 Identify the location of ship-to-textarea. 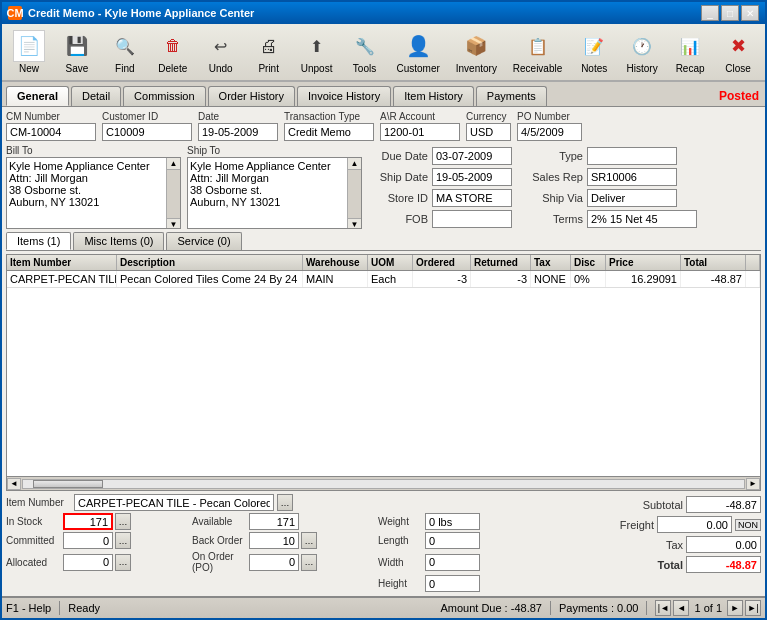
(268, 193).